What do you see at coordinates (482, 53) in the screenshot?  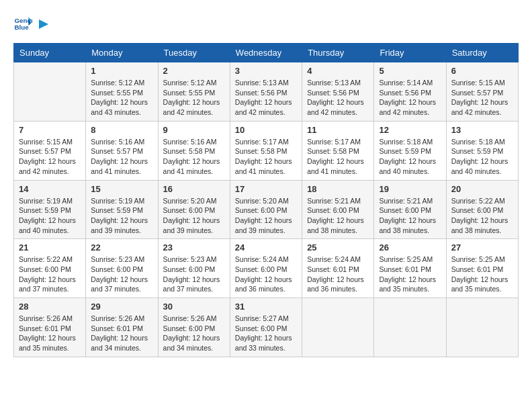 I see `header-day-saturday: Saturday` at bounding box center [482, 53].